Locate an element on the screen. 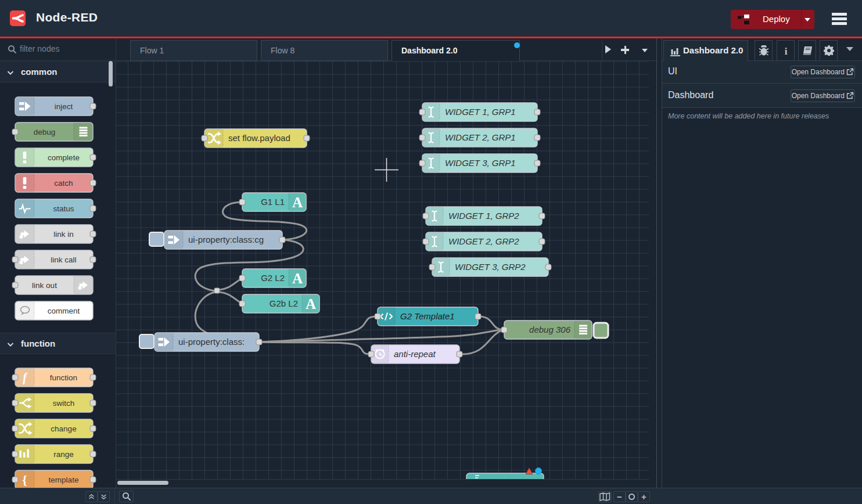 This screenshot has height=504, width=862. svg-text: WIDGET 2, GRP2 is located at coordinates (484, 242).